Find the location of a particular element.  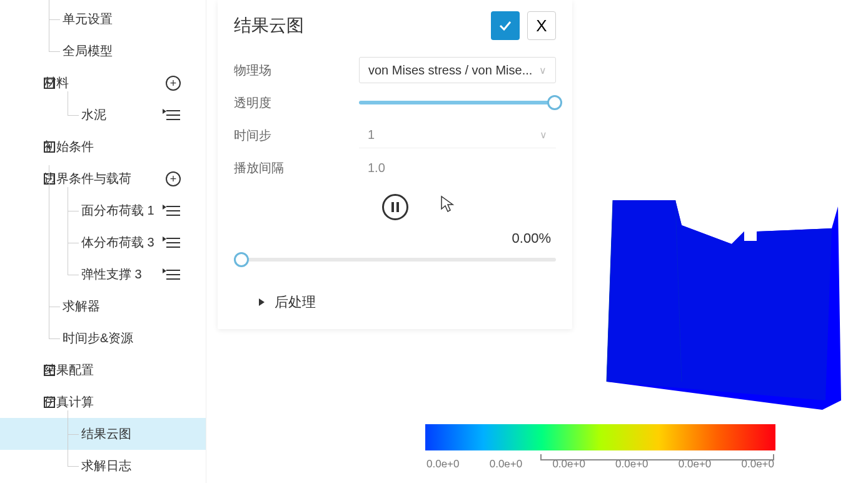

timestep-value: 1 is located at coordinates (371, 135).